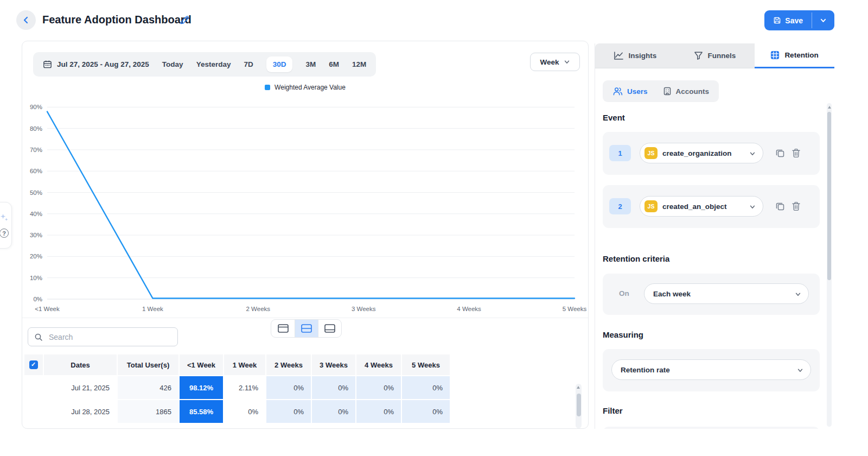  Describe the element at coordinates (330, 328) in the screenshot. I see `layout-table-only-button` at that location.